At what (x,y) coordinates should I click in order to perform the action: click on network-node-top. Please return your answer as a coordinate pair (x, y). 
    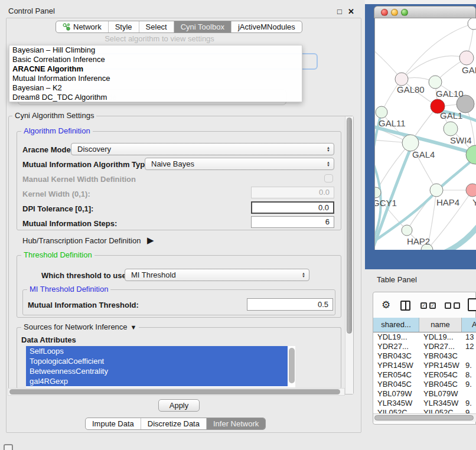
    Looking at the image, I should click on (472, 24).